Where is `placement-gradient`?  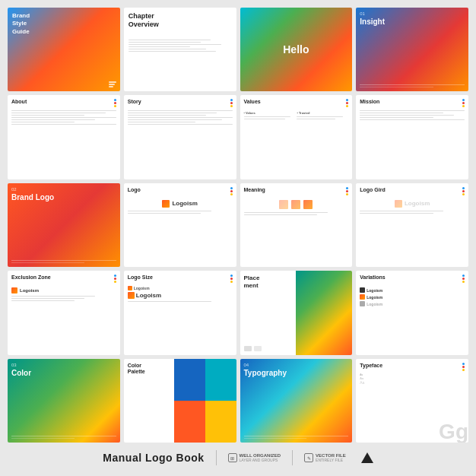 placement-gradient is located at coordinates (324, 313).